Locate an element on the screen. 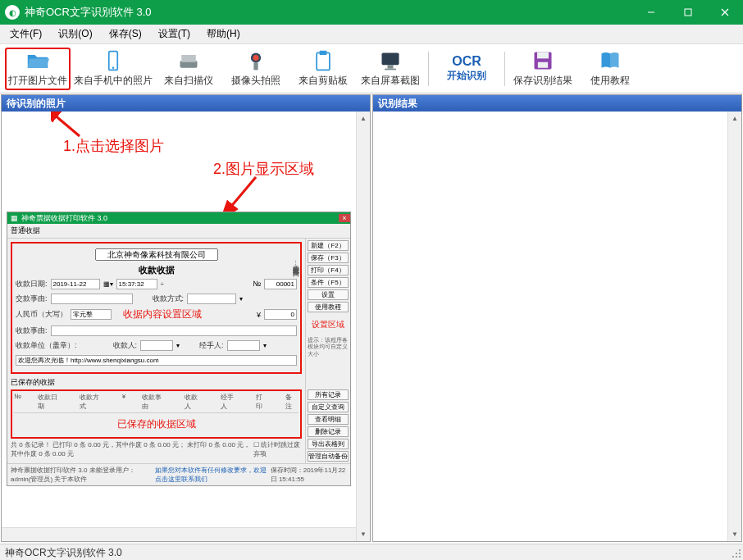 This screenshot has width=743, height=560. clipboard-icon is located at coordinates (323, 61).